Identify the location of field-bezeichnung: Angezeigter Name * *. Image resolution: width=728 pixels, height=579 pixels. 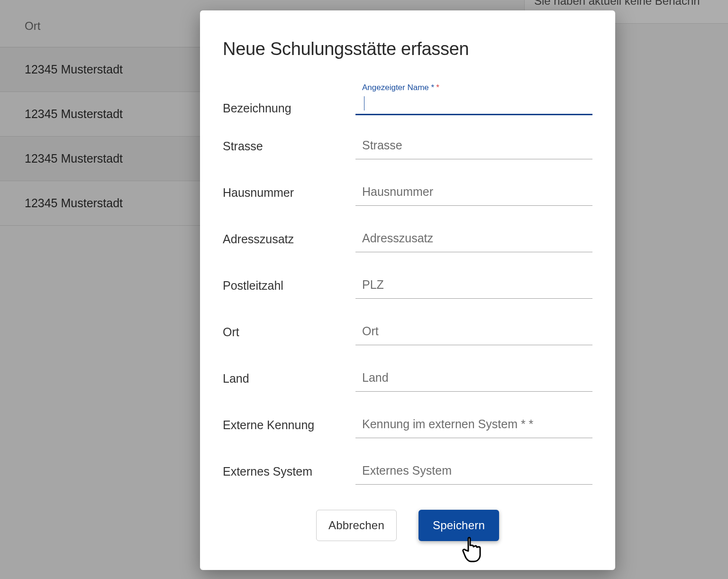
(474, 101).